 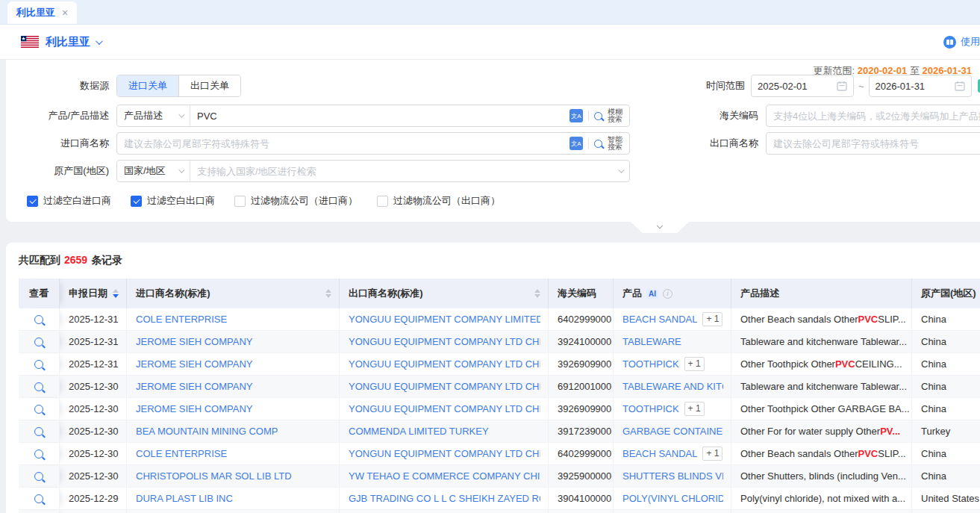 What do you see at coordinates (233, 499) in the screenshot?
I see `cell-importer: DURA PLAST LIB INC` at bounding box center [233, 499].